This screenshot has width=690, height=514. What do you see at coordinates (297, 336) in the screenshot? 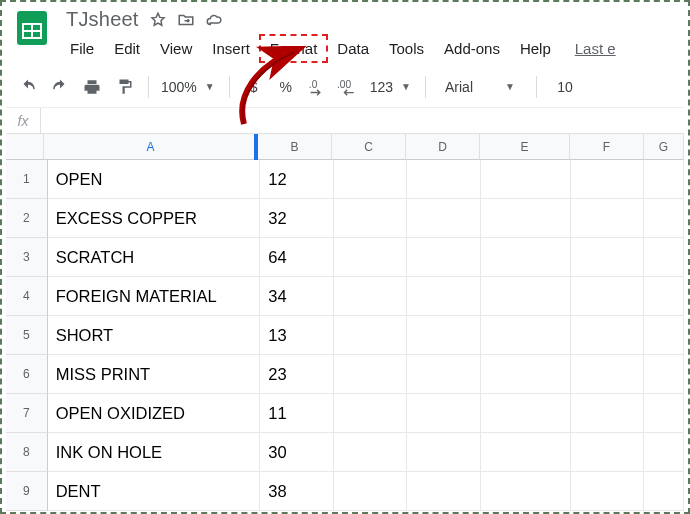
I see `cell: 13` at bounding box center [297, 336].